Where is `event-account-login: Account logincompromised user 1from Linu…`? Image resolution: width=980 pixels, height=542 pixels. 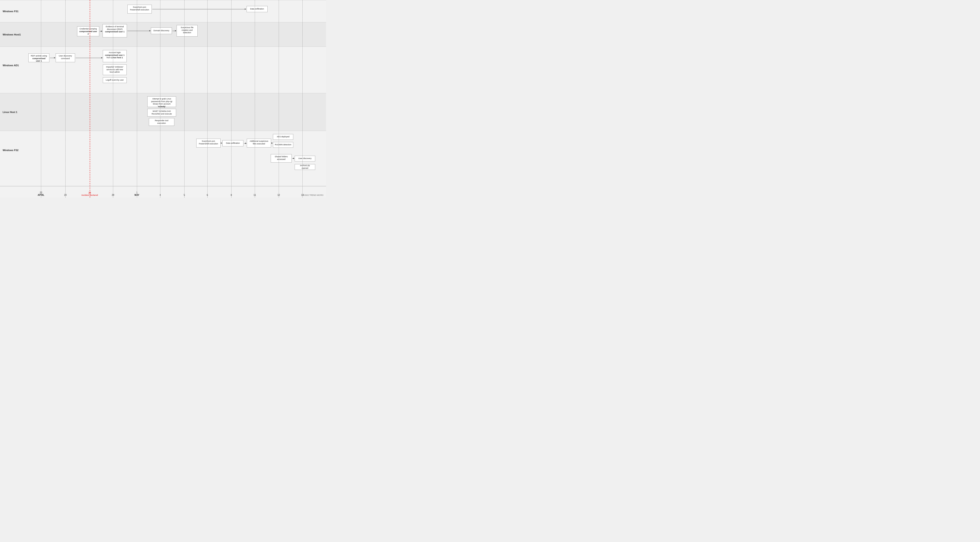 event-account-login: Account logincompromised user 1from Linu… is located at coordinates (115, 56).